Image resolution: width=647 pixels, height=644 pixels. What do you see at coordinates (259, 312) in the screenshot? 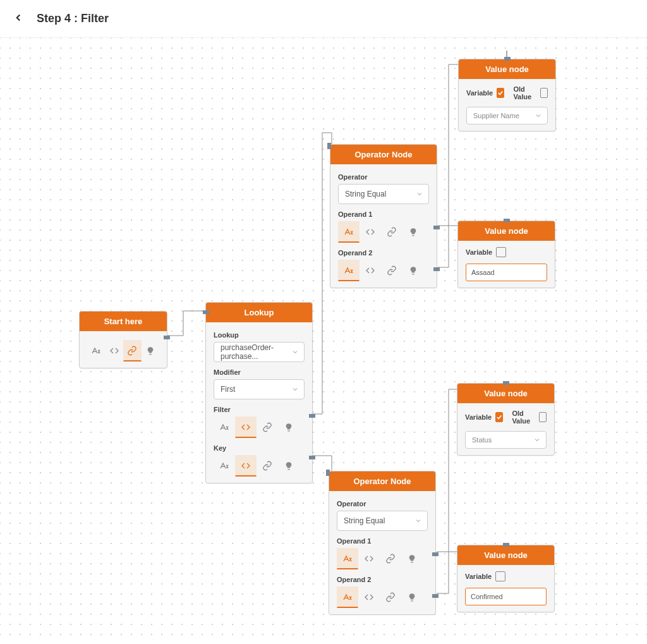
I see `node-title: Lookup` at bounding box center [259, 312].